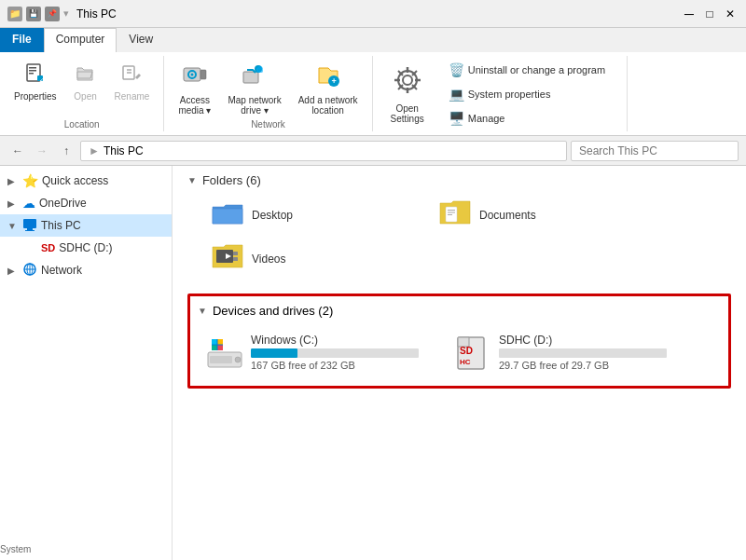  I want to click on drives-section-header: ▼ Devices and drives (2), so click(459, 311).